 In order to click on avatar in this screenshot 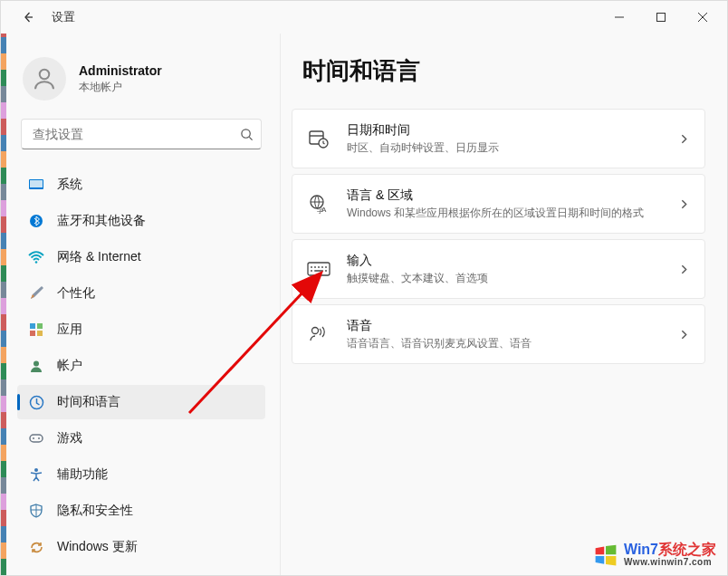, I will do `click(44, 79)`.